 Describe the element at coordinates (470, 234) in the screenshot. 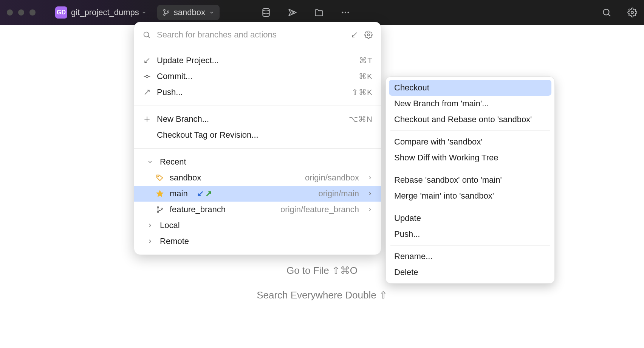

I see `menu-item-push: Push...` at that location.